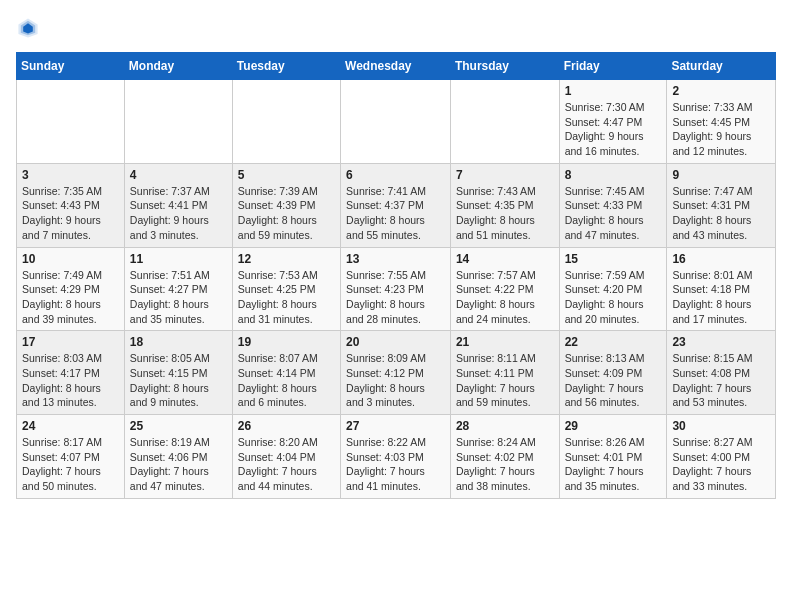 Image resolution: width=792 pixels, height=612 pixels. What do you see at coordinates (505, 259) in the screenshot?
I see `day-number: 14` at bounding box center [505, 259].